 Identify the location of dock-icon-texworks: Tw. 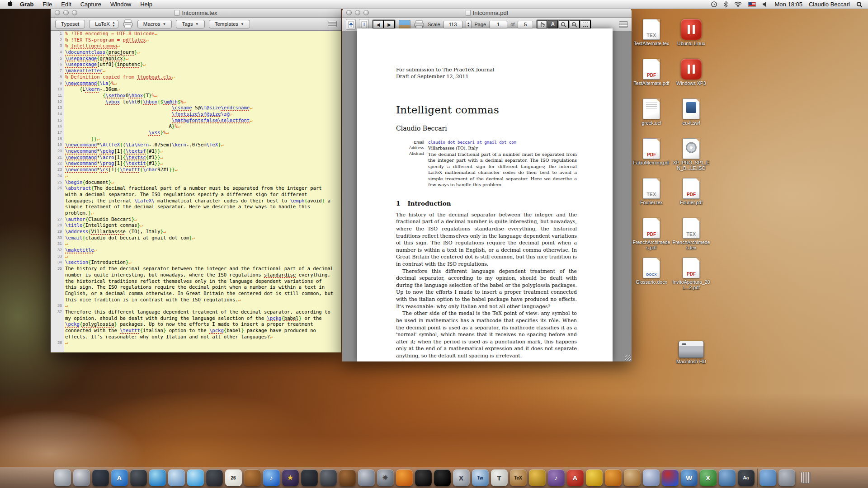
(480, 478).